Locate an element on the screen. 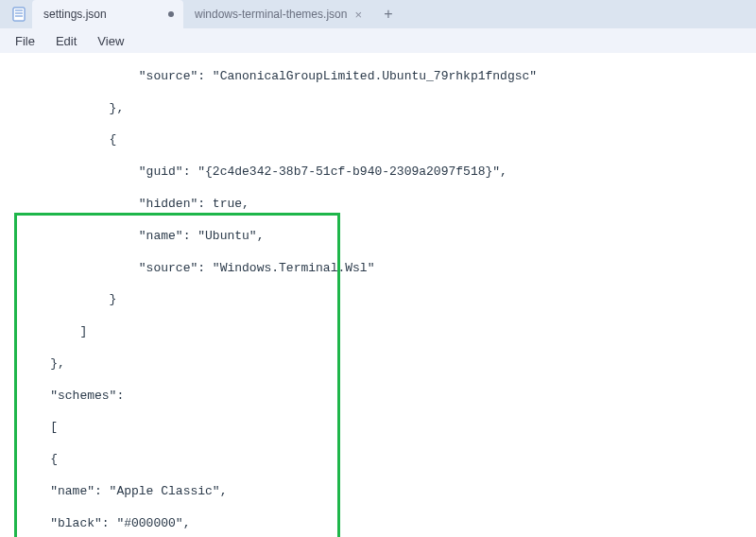 The height and width of the screenshot is (537, 756). tab-bar: settings.json windows-terminal-themes.js… is located at coordinates (378, 14).